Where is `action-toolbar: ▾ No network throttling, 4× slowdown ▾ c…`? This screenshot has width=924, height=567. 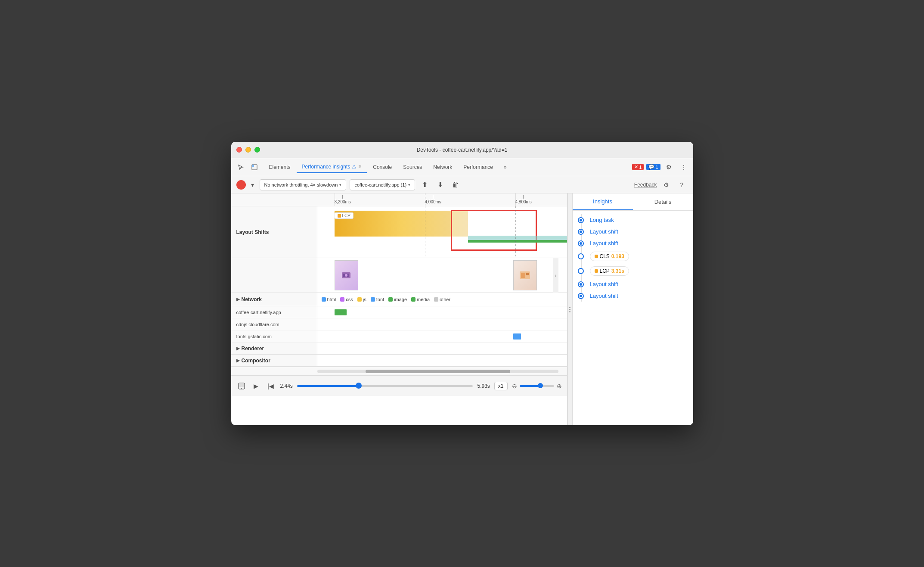
action-toolbar: ▾ No network throttling, 4× slowdown ▾ c… is located at coordinates (462, 185).